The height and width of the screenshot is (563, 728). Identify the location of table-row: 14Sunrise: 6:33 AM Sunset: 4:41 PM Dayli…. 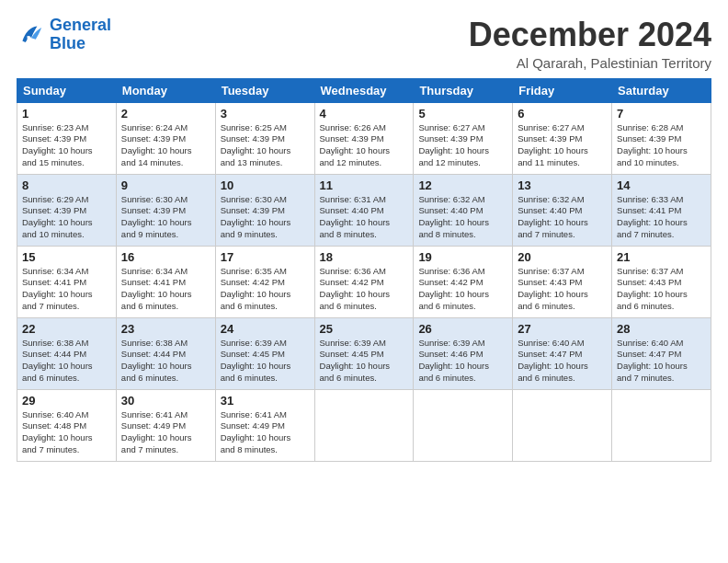
(662, 210).